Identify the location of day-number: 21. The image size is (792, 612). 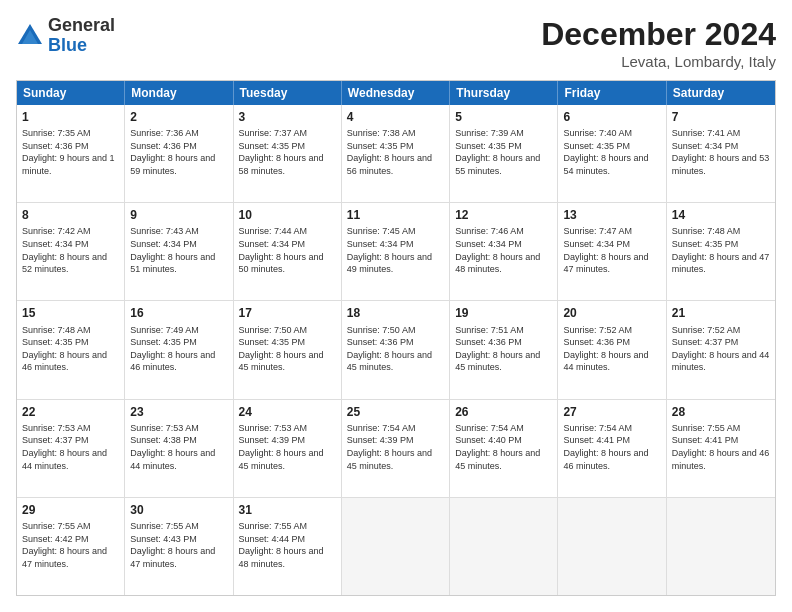
(721, 313).